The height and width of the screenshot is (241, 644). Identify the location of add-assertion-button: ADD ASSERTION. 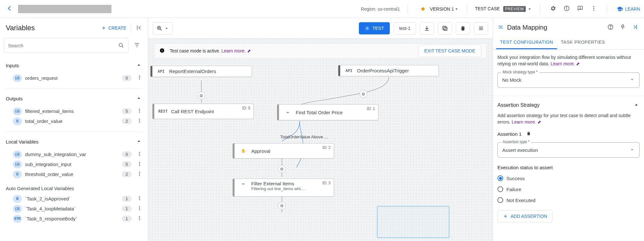
(525, 216).